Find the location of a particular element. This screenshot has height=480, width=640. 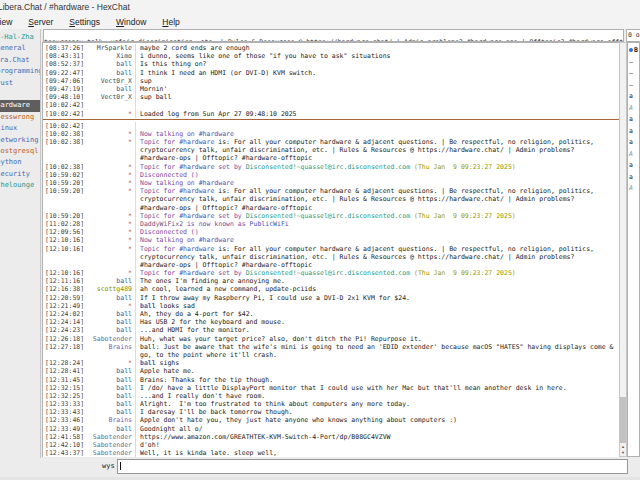

menu-server: Server is located at coordinates (40, 22).